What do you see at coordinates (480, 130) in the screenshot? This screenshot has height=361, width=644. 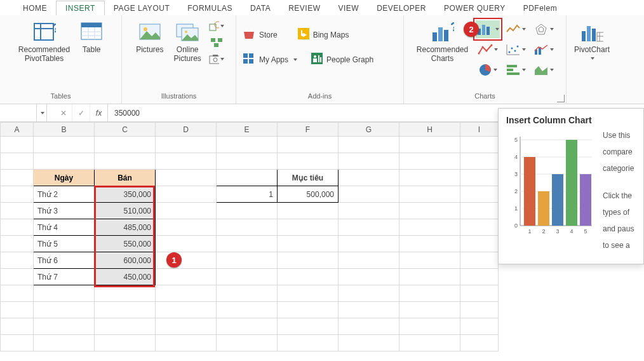 I see `col-header-I: I` at bounding box center [480, 130].